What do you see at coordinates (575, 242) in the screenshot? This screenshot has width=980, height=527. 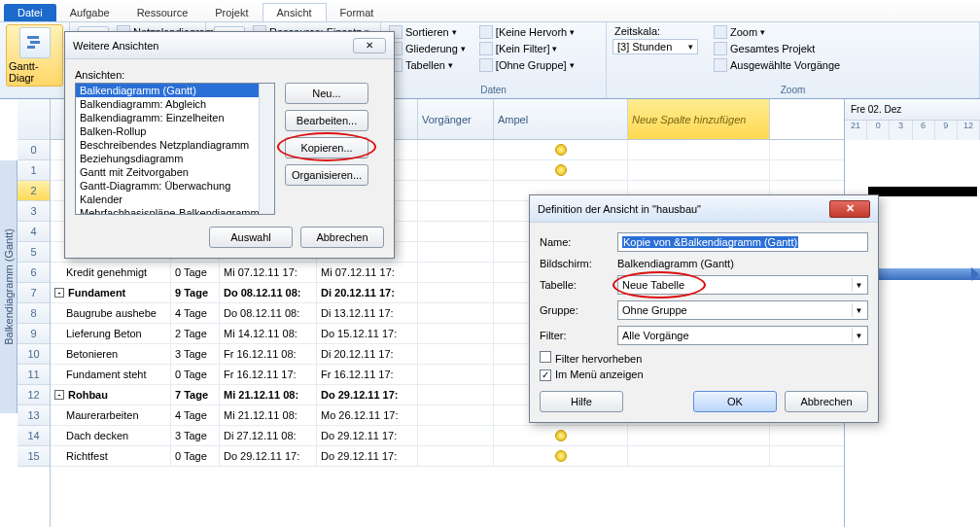 I see `name-label: Name:` at bounding box center [575, 242].